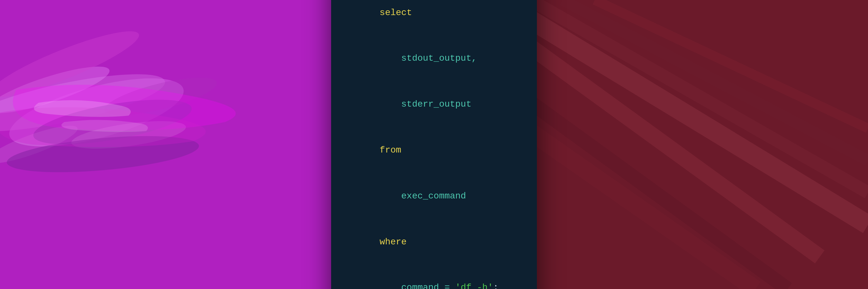 The width and height of the screenshot is (868, 289). I want to click on table-name: exec_command, so click(423, 196).